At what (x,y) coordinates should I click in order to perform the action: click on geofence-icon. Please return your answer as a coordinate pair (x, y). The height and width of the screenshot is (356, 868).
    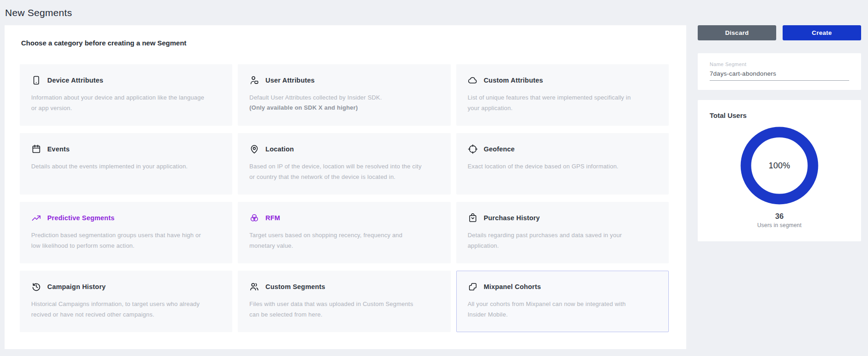
    Looking at the image, I should click on (473, 149).